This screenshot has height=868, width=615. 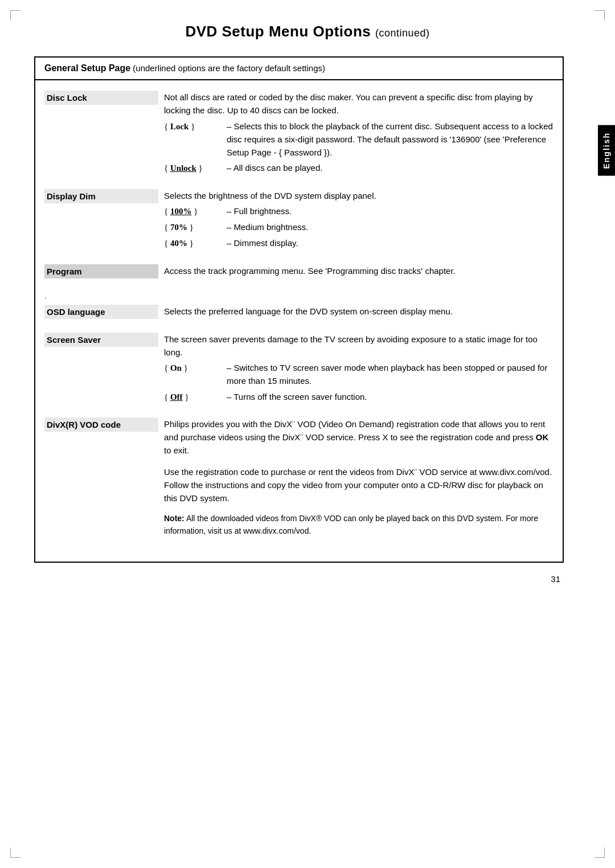 What do you see at coordinates (195, 168) in the screenshot?
I see `disc-lock-key-unlock: { Unlock }` at bounding box center [195, 168].